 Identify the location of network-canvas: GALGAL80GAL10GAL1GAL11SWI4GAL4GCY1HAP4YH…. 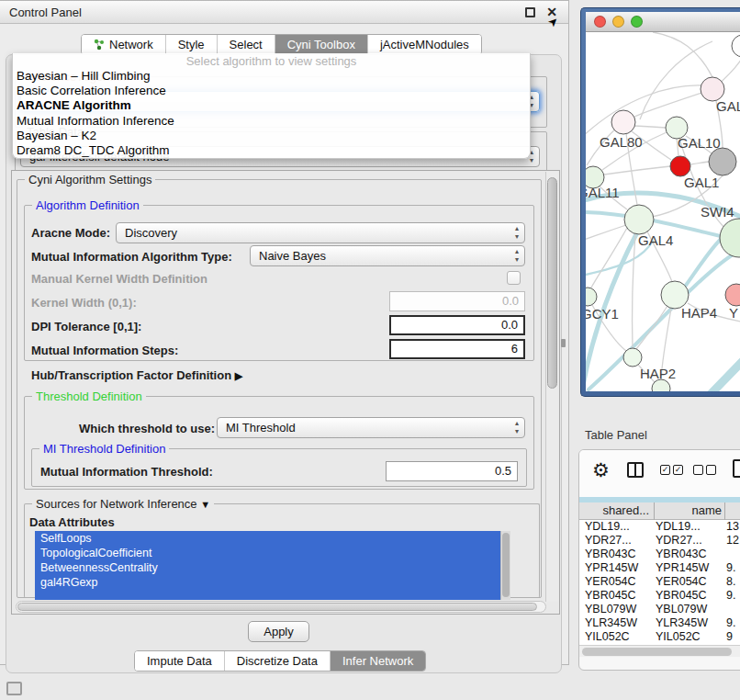
(663, 211).